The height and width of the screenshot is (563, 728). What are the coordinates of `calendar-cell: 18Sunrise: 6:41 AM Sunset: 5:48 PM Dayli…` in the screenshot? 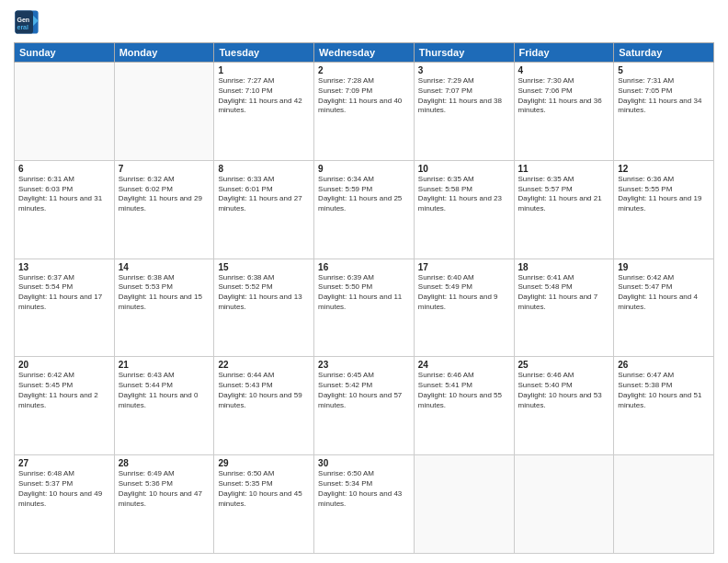 It's located at (564, 307).